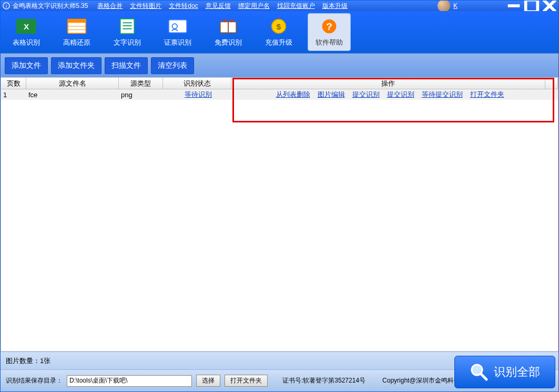 The image size is (559, 392). What do you see at coordinates (487, 95) in the screenshot?
I see `op-open-folder: 打开文件夹` at bounding box center [487, 95].